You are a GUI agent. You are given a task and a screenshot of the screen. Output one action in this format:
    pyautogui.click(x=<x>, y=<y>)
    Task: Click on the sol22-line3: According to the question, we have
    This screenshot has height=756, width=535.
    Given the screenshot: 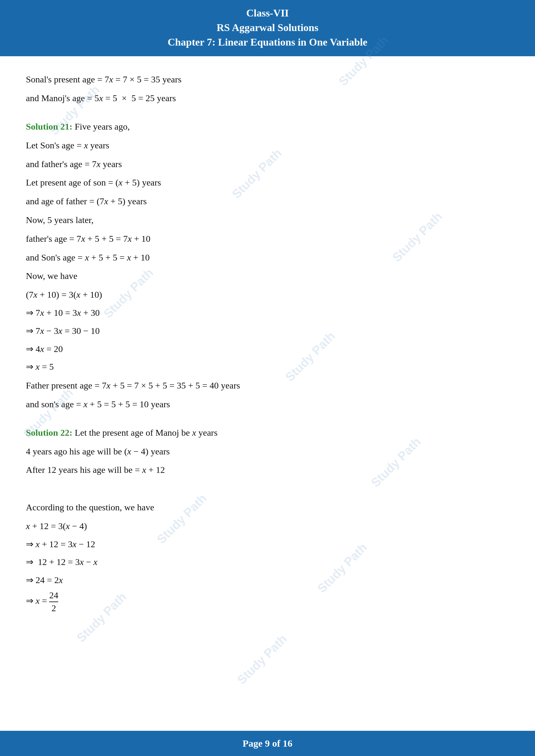 What is the action you would take?
    pyautogui.click(x=268, y=508)
    